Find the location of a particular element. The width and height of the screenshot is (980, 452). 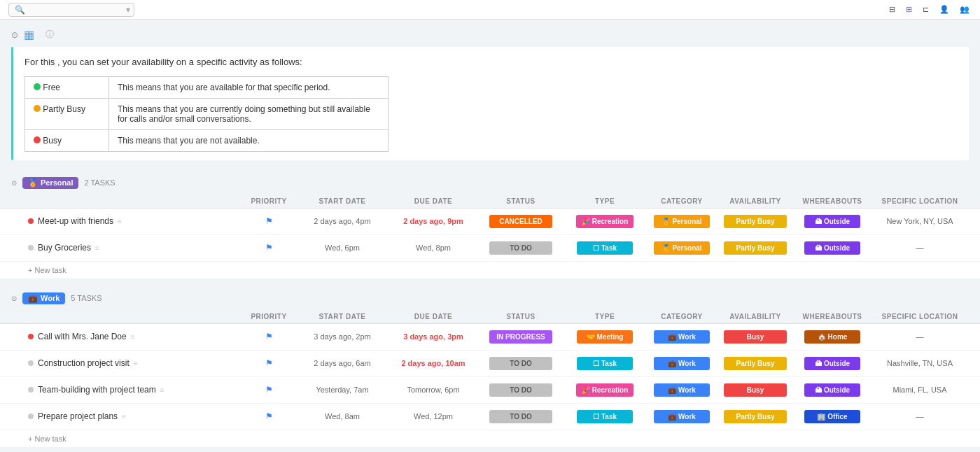

availability-row: Free This means that you are available f… is located at coordinates (207, 87).